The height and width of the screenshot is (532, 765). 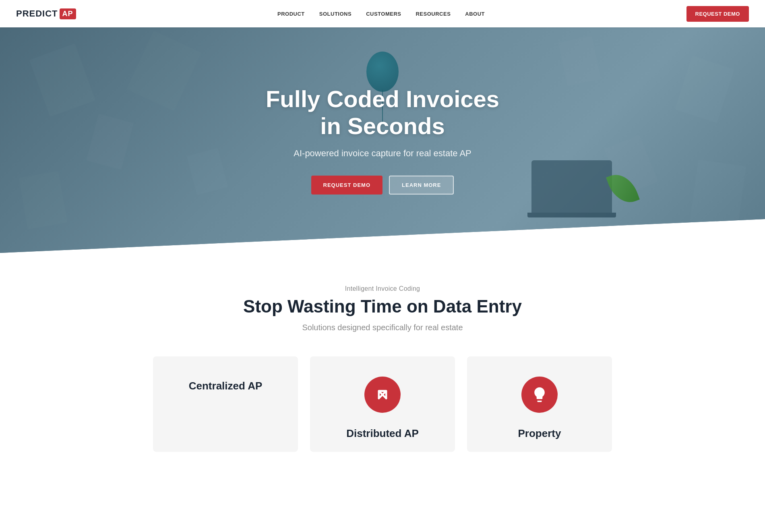 What do you see at coordinates (433, 14) in the screenshot?
I see `nav-link-resources: RESOURCES` at bounding box center [433, 14].